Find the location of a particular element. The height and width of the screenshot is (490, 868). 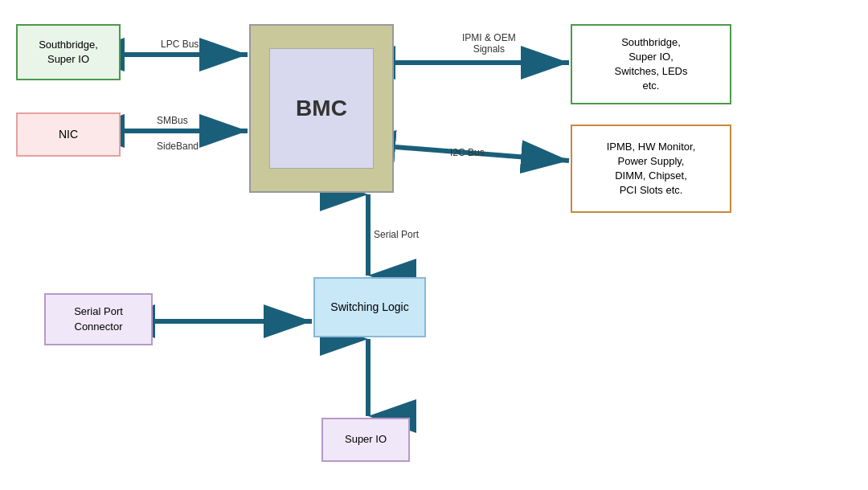

bmc-box: BMC is located at coordinates (321, 108).